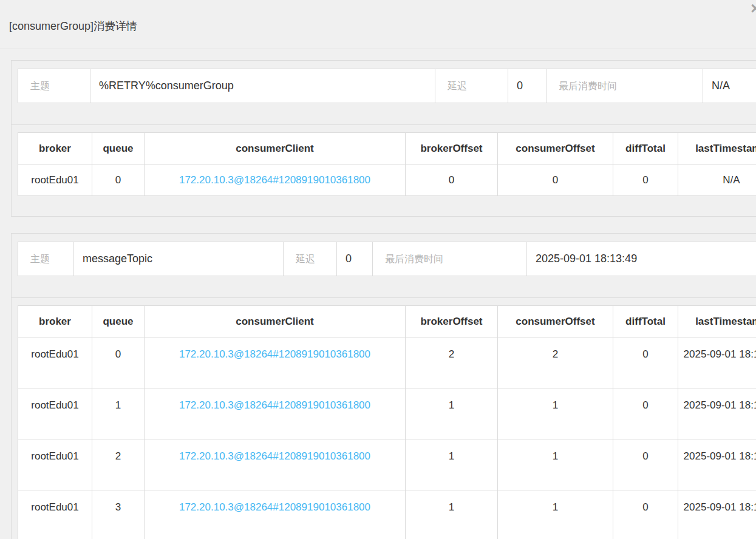 The width and height of the screenshot is (756, 539). What do you see at coordinates (263, 86) in the screenshot?
I see `topic-value: %RETRY%consumerGroup` at bounding box center [263, 86].